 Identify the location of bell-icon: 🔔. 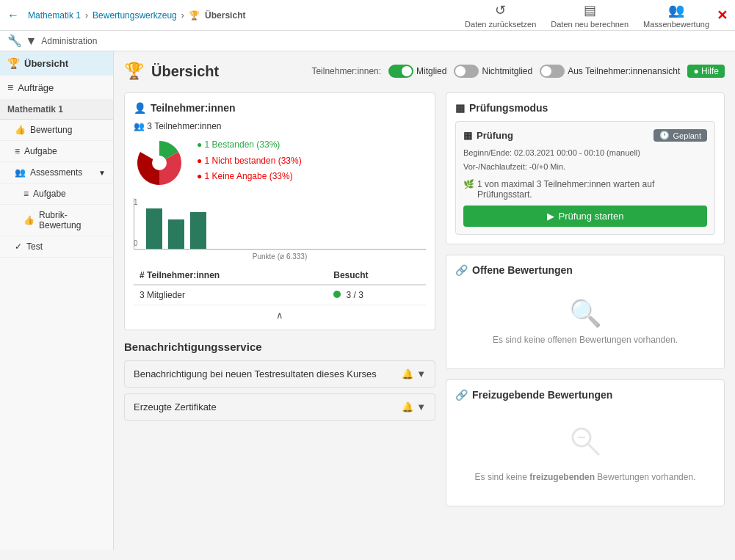
(408, 374).